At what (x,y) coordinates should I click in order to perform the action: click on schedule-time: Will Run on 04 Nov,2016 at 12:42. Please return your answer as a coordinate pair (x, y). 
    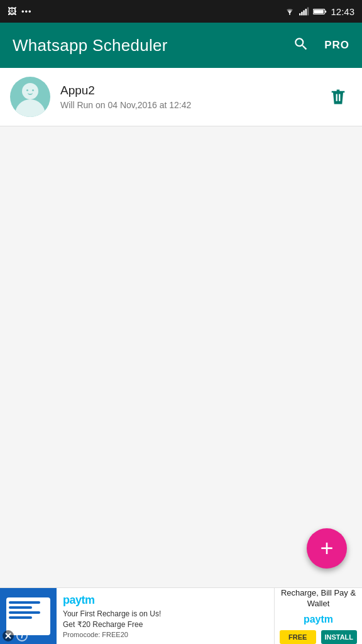
    Looking at the image, I should click on (192, 105).